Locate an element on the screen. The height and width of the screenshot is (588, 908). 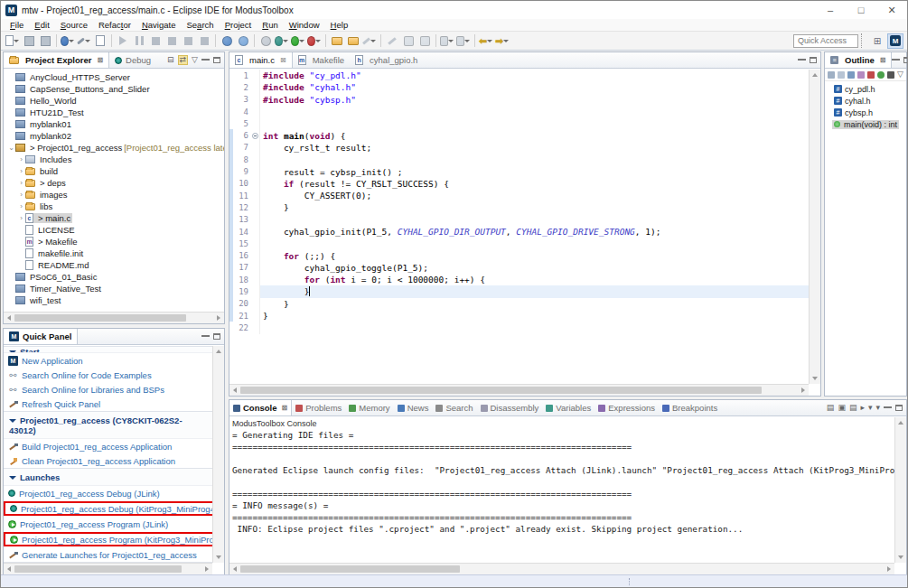
console-horizontal-scrollbar is located at coordinates (562, 569).